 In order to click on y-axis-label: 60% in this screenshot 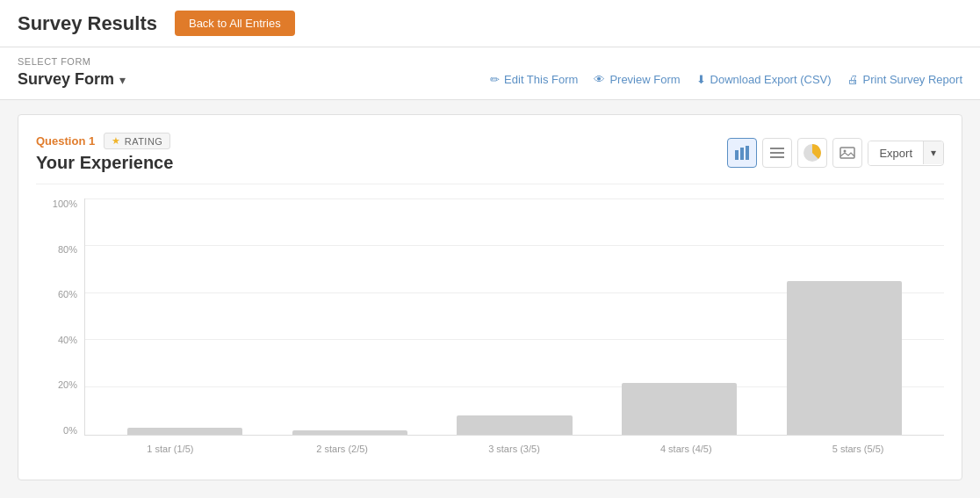, I will do `click(60, 294)`.